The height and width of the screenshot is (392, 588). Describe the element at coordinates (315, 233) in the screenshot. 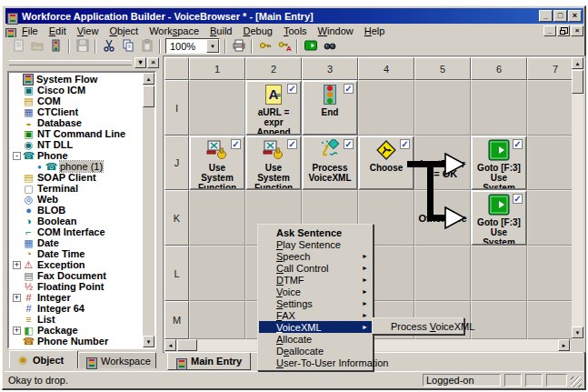

I see `menu-item-ask-sentence: Ask Sentence` at that location.